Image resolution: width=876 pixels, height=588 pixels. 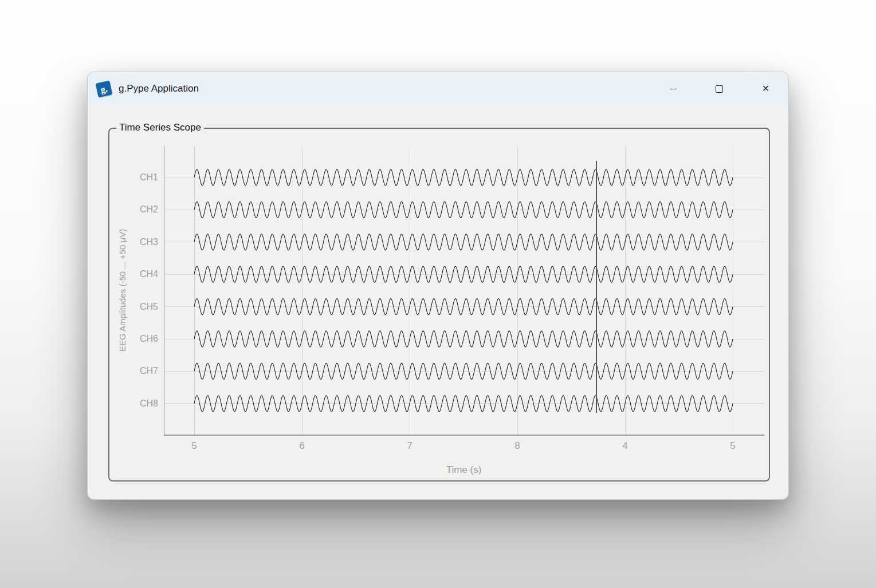 What do you see at coordinates (302, 446) in the screenshot?
I see `x-tick-label: 6` at bounding box center [302, 446].